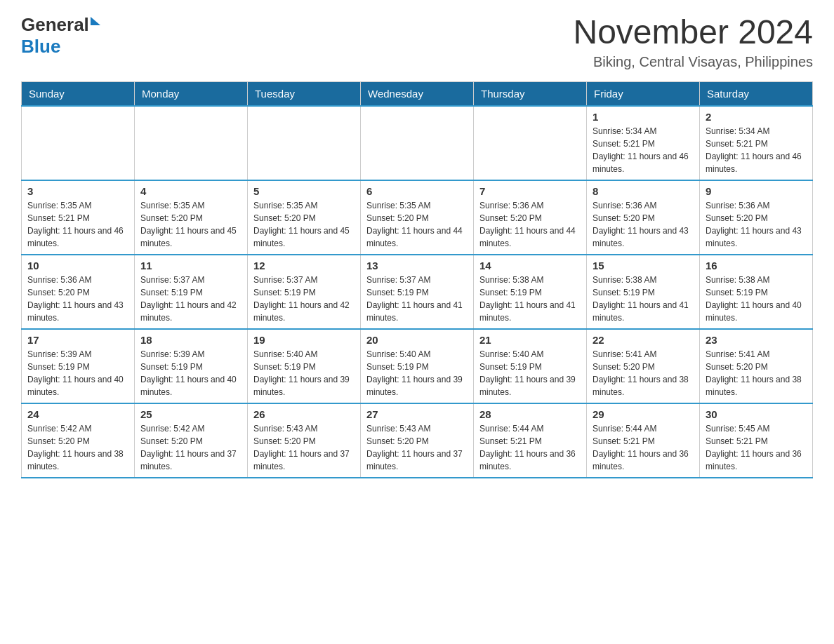 The height and width of the screenshot is (644, 834). Describe the element at coordinates (693, 42) in the screenshot. I see `title-block: November 2024 Biking, Central Visayas, P…` at that location.